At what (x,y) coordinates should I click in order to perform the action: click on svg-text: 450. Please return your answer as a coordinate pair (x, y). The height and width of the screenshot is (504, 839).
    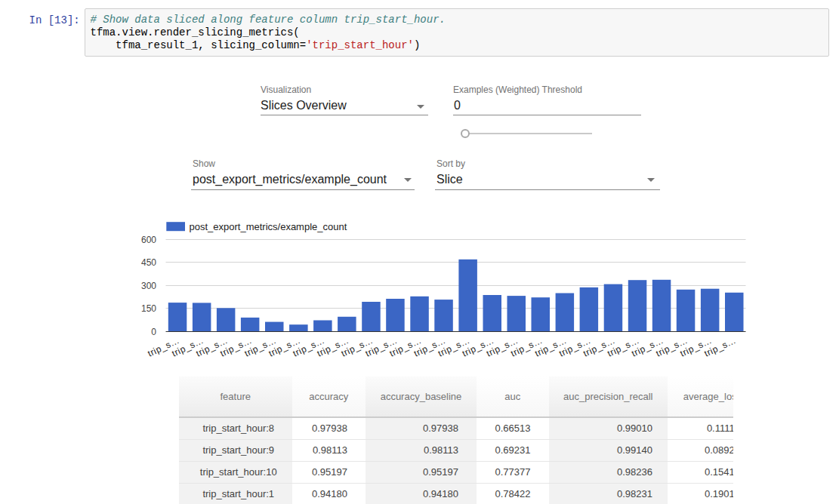
    Looking at the image, I should click on (149, 263).